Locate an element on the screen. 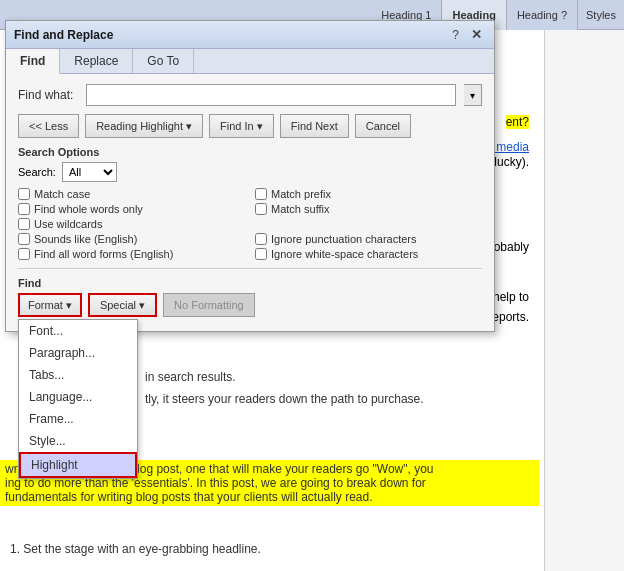 Image resolution: width=624 pixels, height=571 pixels. whole-words-label: Find whole words only is located at coordinates (88, 209).